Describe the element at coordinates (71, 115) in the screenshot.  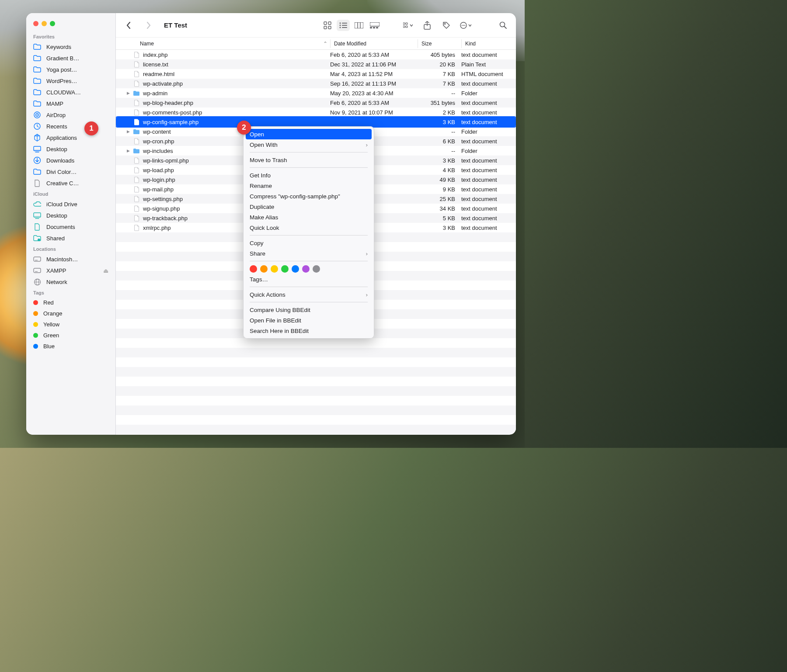
I see `sidebar-item: AirDrop` at that location.